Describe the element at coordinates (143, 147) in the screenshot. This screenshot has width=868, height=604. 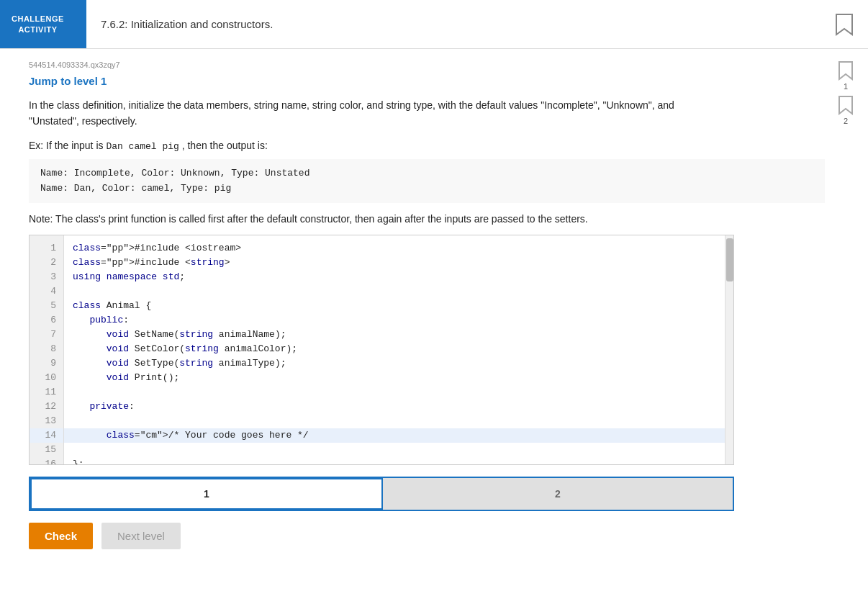
I see `example-input: Dan camel pig` at that location.